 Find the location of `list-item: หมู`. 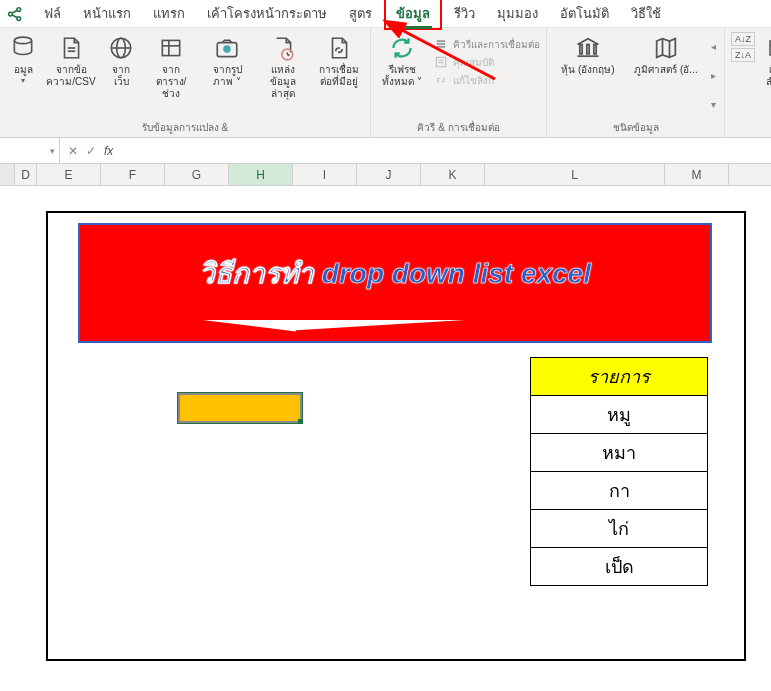

list-item: หมู is located at coordinates (620, 415).